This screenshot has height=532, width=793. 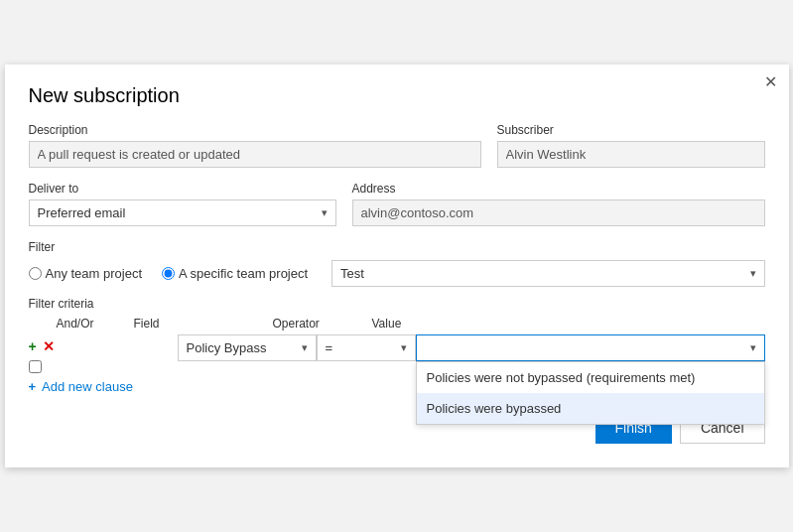 I want to click on dropdown-item-2: Policies were bypassed, so click(x=591, y=409).